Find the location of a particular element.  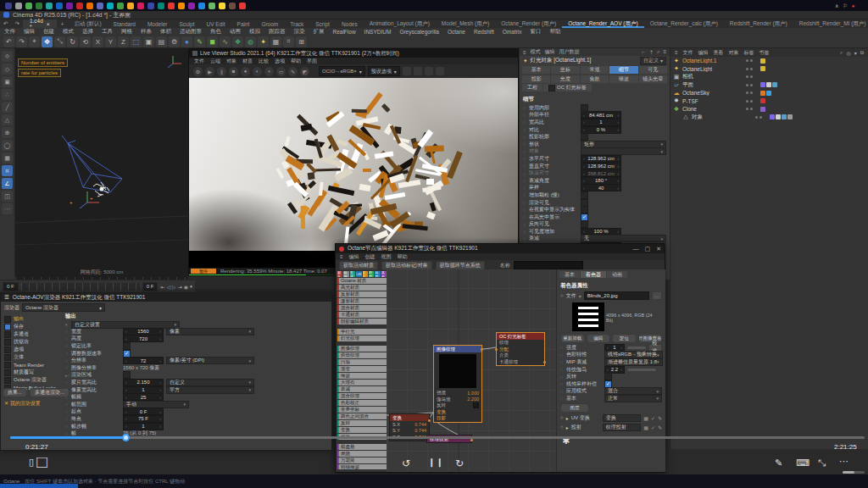

node-input-pin-row: 分配 is located at coordinates (520, 350).